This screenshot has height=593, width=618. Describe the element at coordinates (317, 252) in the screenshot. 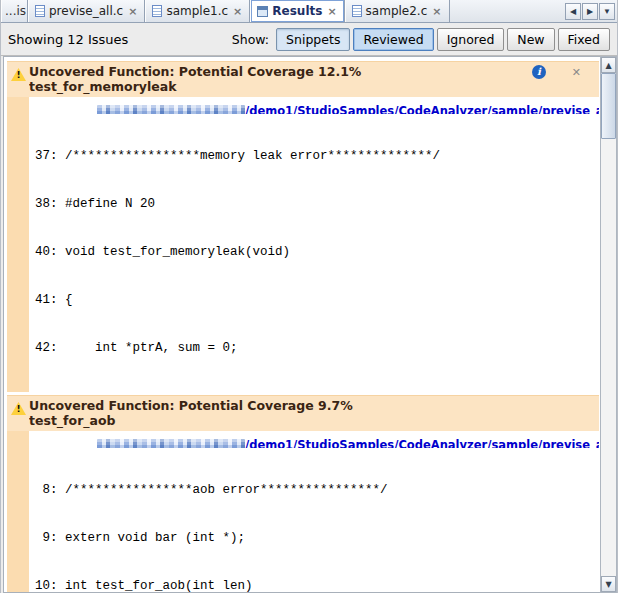

I see `code-line: 40: void test_for_memoryleak(void)` at that location.